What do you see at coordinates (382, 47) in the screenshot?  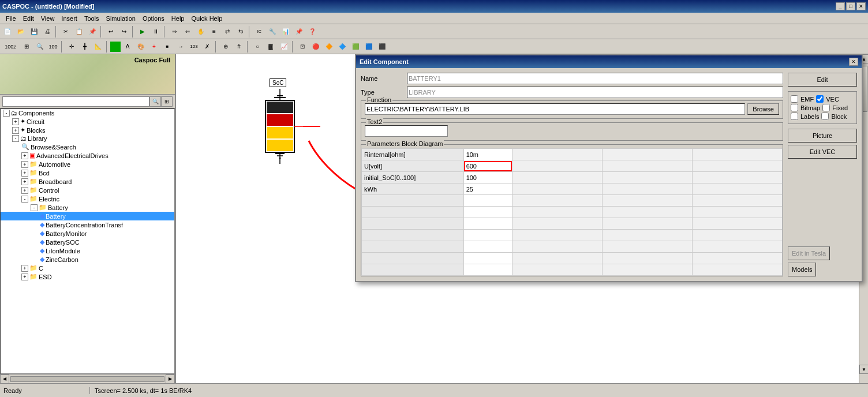 I see `misc6: ⬛` at bounding box center [382, 47].